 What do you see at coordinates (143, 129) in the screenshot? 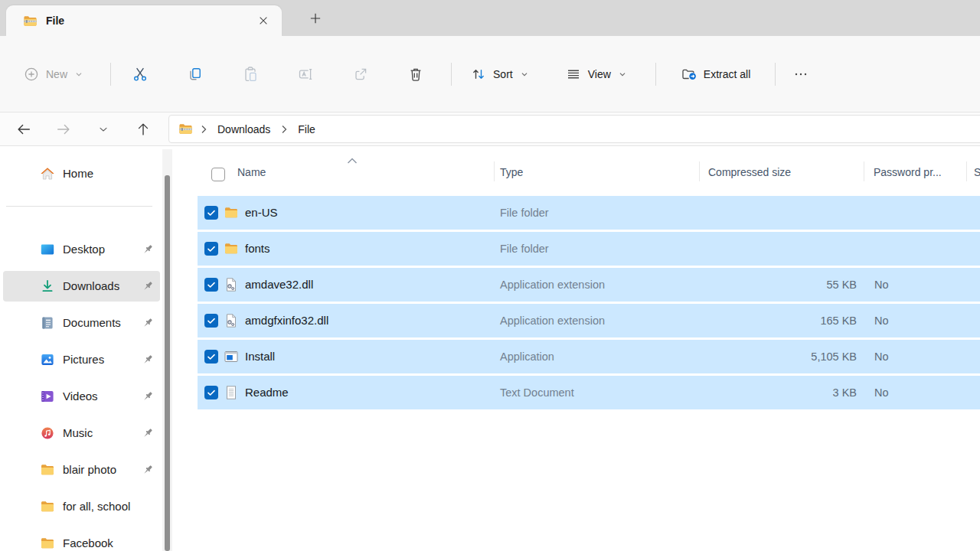
I see `up-button` at bounding box center [143, 129].